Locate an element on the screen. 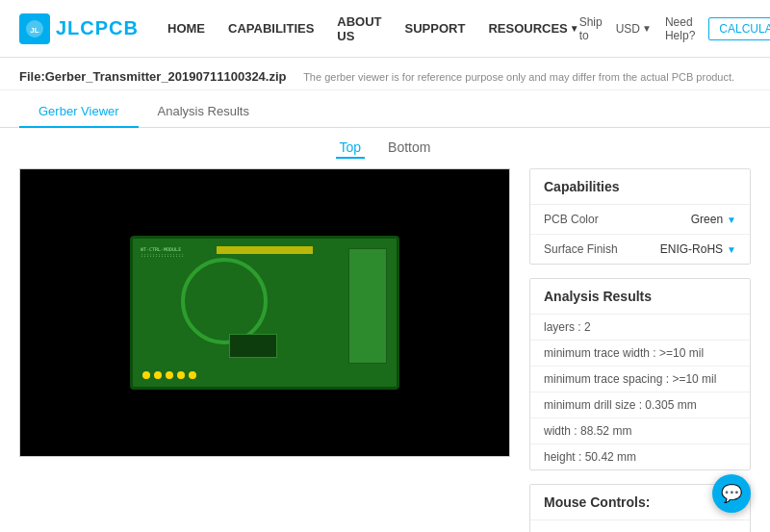 The width and height of the screenshot is (770, 532). chat-button: 💬 is located at coordinates (732, 494).